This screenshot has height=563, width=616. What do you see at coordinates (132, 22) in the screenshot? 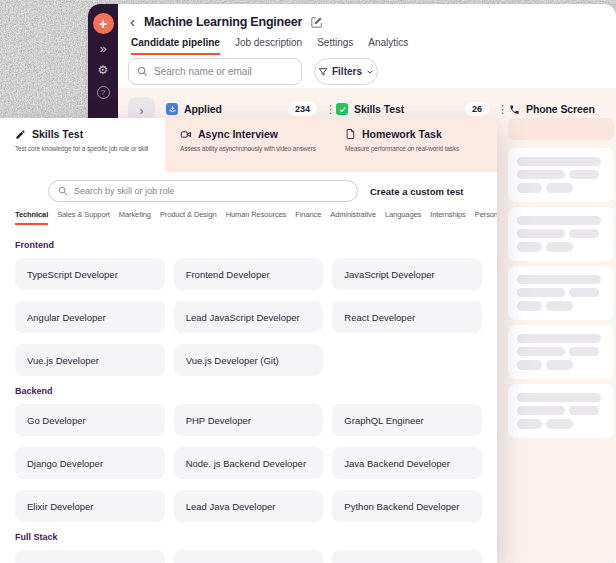
I see `back-button: ‹` at bounding box center [132, 22].